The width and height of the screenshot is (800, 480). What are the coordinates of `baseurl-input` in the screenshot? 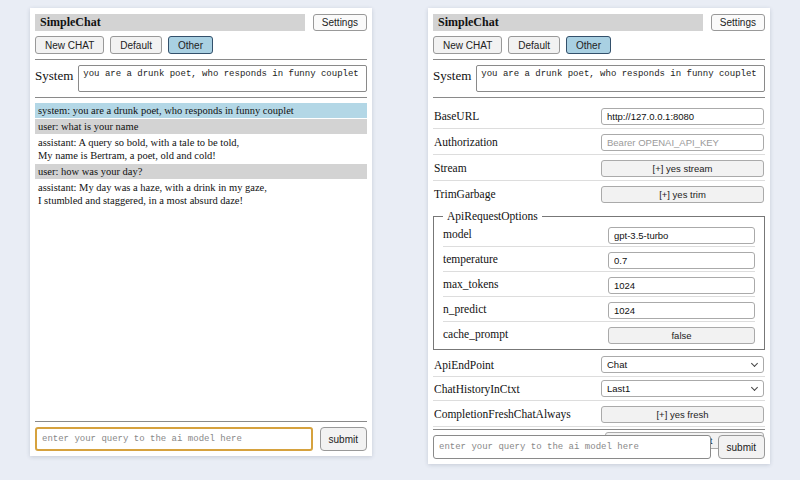 It's located at (682, 116).